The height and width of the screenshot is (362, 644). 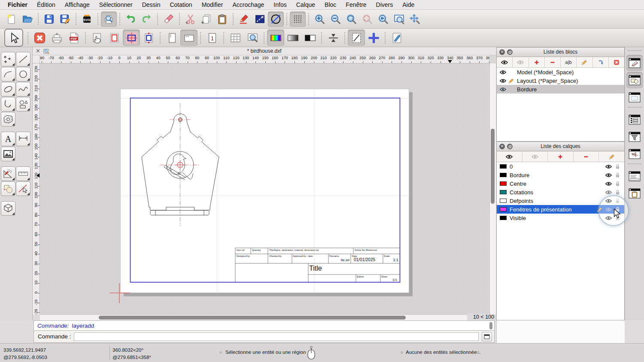 What do you see at coordinates (114, 38) in the screenshot?
I see `page-border-button` at bounding box center [114, 38].